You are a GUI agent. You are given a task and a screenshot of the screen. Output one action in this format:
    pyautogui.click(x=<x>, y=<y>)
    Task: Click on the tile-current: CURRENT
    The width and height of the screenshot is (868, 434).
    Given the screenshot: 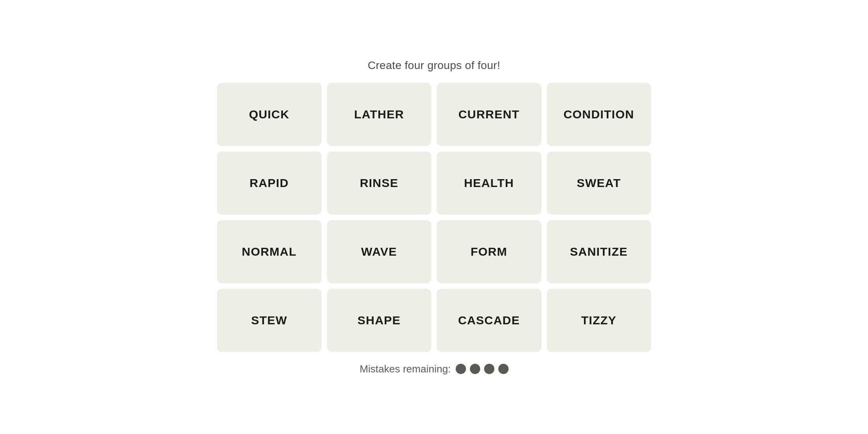 What is the action you would take?
    pyautogui.click(x=489, y=114)
    